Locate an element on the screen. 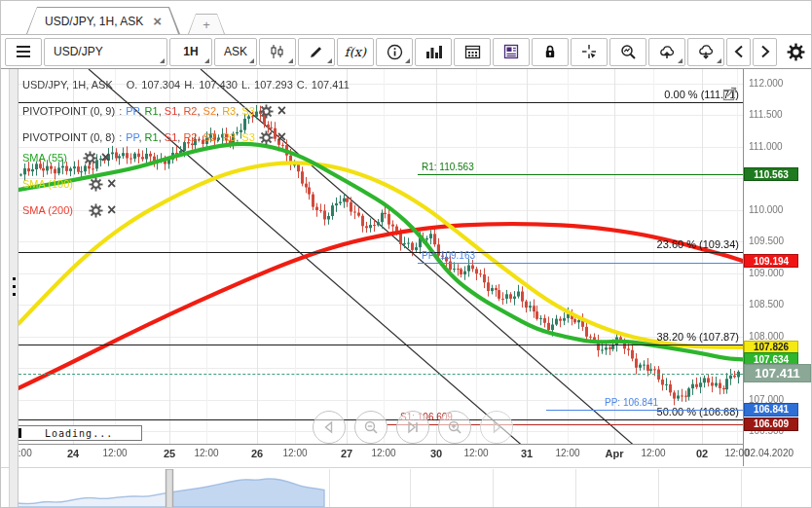 The image size is (812, 508). price-axis-badge: 107.411 is located at coordinates (777, 374).